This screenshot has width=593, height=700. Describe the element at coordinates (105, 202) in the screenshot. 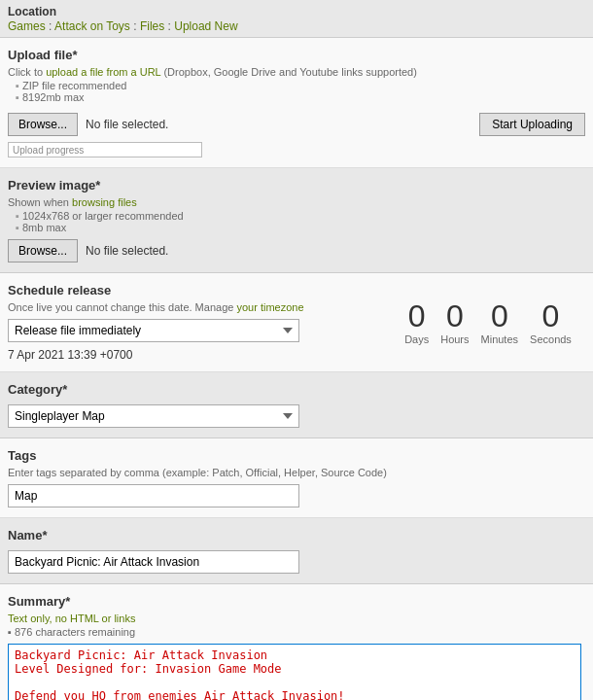

I see `browsing-files-link: browsing files` at that location.